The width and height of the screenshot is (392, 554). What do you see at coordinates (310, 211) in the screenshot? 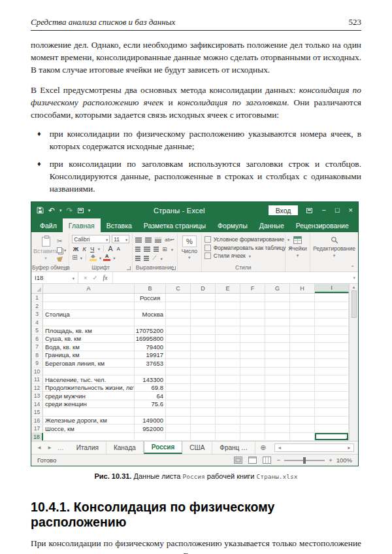
I see `ribbon-display-options-icon` at bounding box center [310, 211].